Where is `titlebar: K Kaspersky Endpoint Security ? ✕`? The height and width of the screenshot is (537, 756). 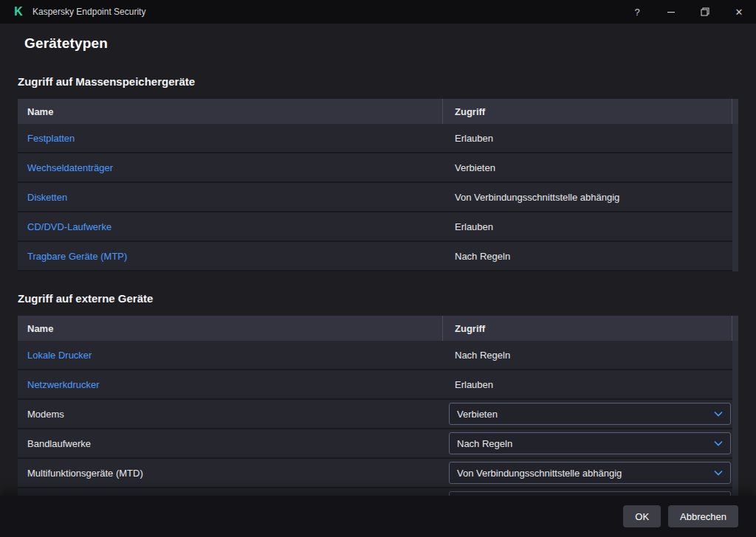
titlebar: K Kaspersky Endpoint Security ? ✕ is located at coordinates (378, 12).